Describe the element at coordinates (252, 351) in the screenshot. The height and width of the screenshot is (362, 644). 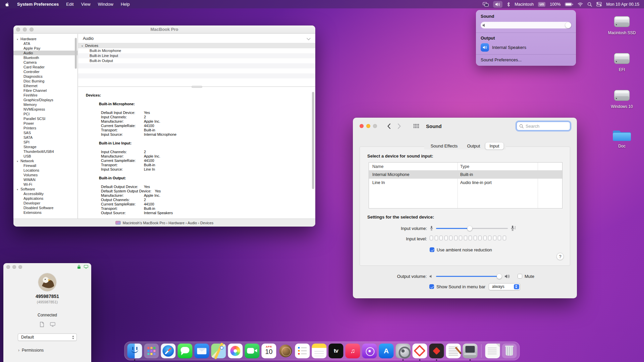
I see `facetime-icon` at that location.